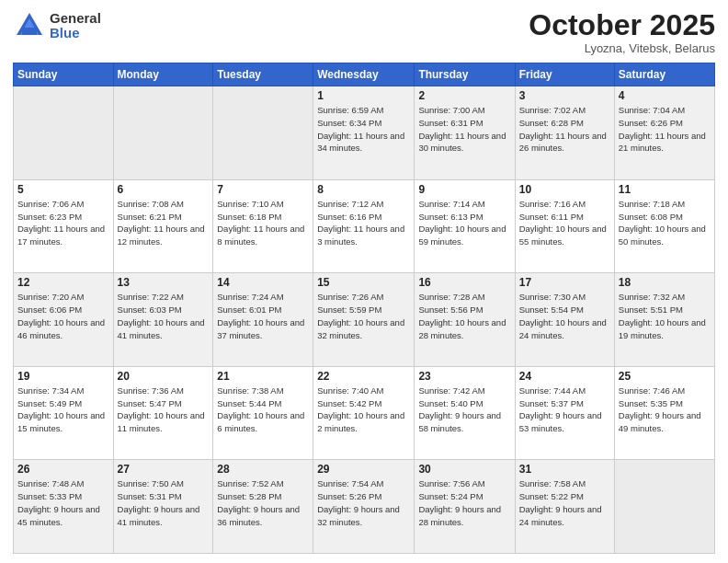 This screenshot has width=728, height=563. What do you see at coordinates (665, 96) in the screenshot?
I see `day-number: 4` at bounding box center [665, 96].